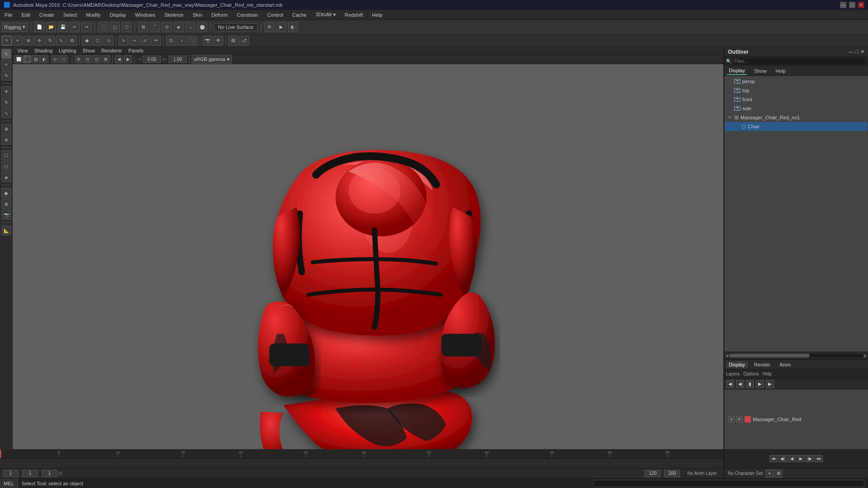  Describe the element at coordinates (863, 52) in the screenshot. I see `outliner-close: ✕` at that location.